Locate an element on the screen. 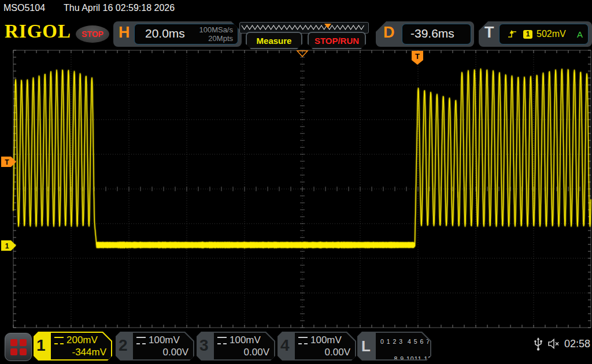 The image size is (592, 364). delay-label: D is located at coordinates (389, 32).